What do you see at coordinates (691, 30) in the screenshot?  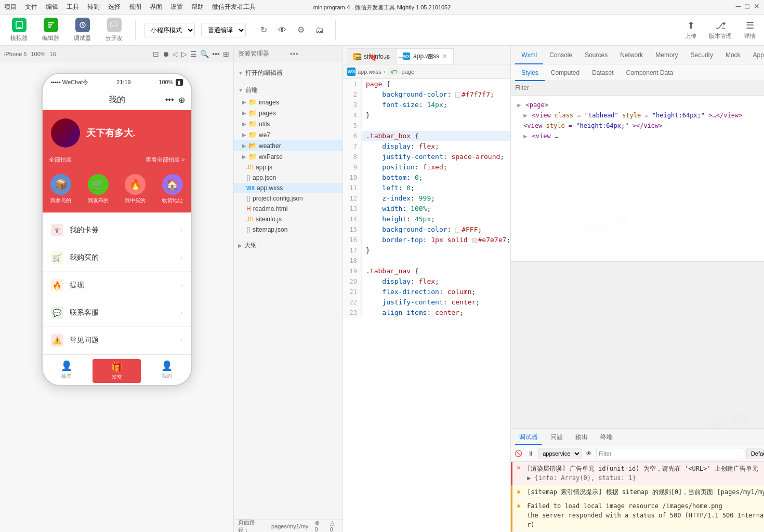 I see `upload-button: ⬆ 上传` at bounding box center [691, 30].